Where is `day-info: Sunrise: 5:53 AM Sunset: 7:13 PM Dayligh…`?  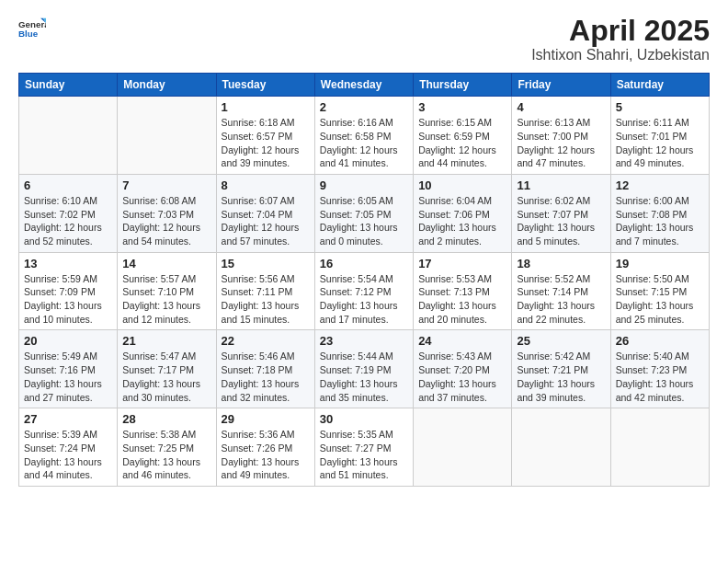
day-info: Sunrise: 5:53 AM Sunset: 7:13 PM Dayligh… is located at coordinates (462, 300).